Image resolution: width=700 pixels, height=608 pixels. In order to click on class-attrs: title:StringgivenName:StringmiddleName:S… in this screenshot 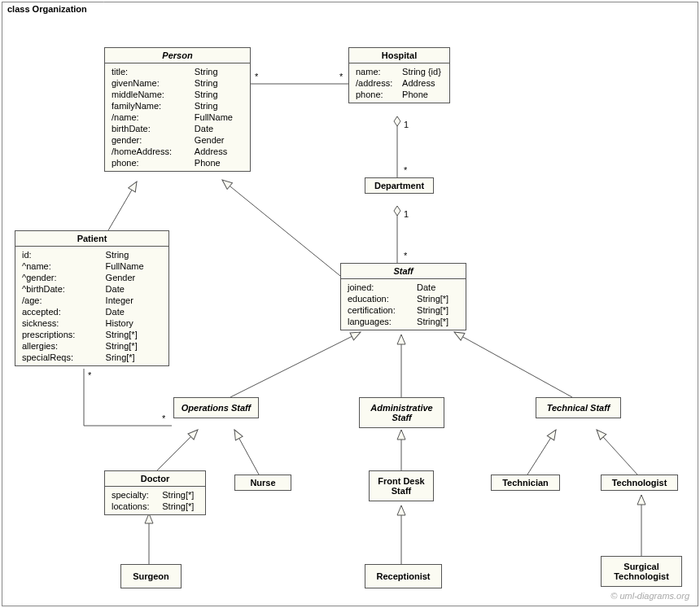, I will do `click(177, 117)`.